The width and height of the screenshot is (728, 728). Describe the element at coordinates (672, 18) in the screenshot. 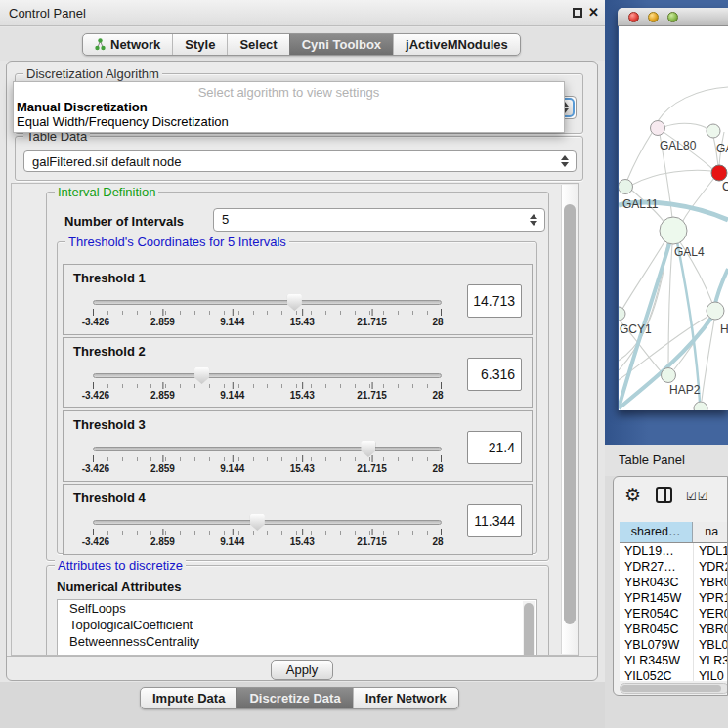

I see `network-window-titlebar` at that location.